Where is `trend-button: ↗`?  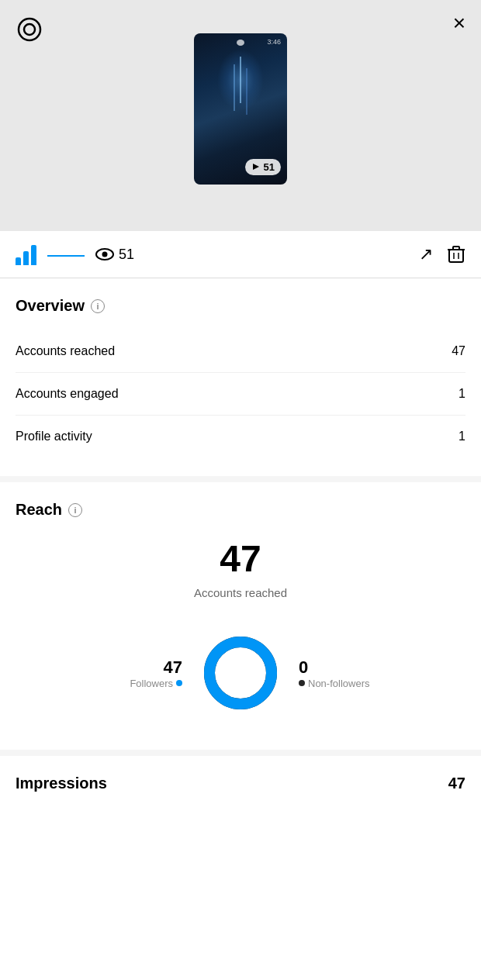 trend-button: ↗ is located at coordinates (426, 254).